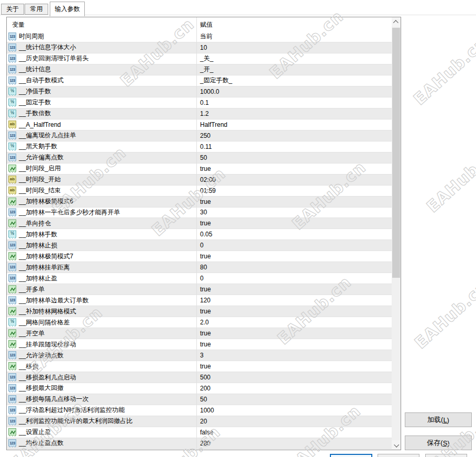 This screenshot has width=476, height=457. Describe the element at coordinates (41, 355) in the screenshot. I see `param-name: __允许波动点数` at that location.